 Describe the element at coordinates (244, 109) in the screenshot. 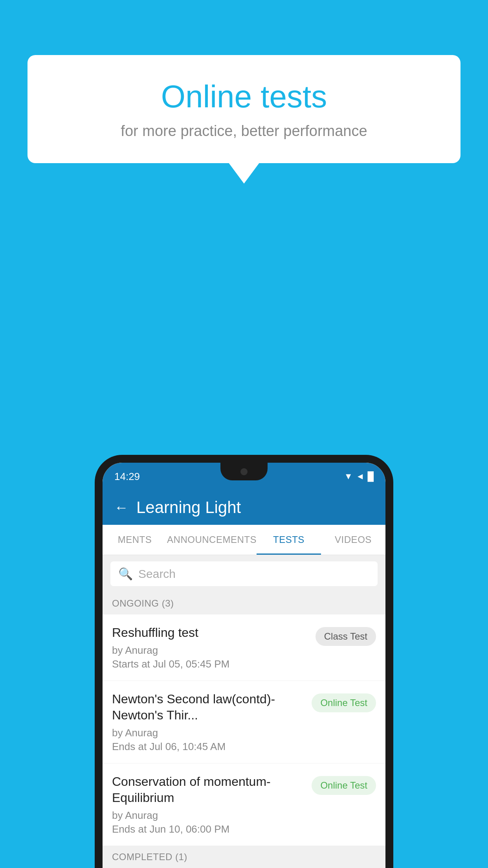

I see `speech-bubble-container: Online tests for more practice, better p…` at that location.